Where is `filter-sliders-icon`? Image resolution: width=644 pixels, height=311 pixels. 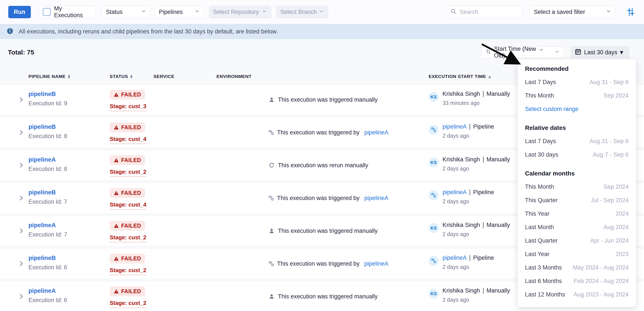 filter-sliders-icon is located at coordinates (631, 12).